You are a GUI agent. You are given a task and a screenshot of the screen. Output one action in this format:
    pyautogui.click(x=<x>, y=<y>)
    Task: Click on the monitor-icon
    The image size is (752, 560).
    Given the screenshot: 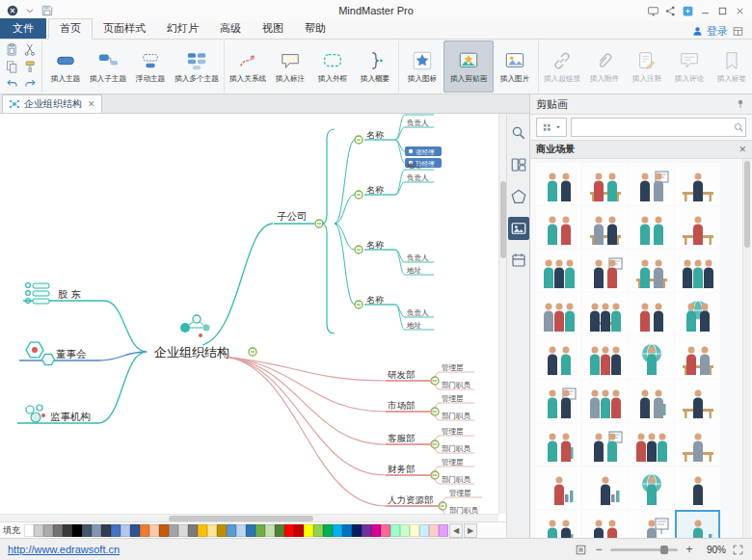 What is the action you would take?
    pyautogui.click(x=653, y=11)
    